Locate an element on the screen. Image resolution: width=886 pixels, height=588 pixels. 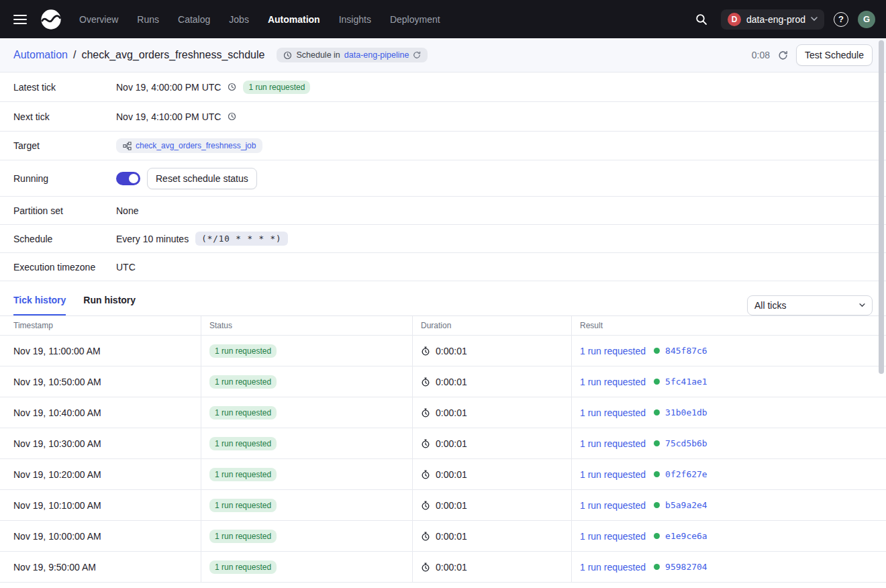
cron-expression: (*/10 * * * *) is located at coordinates (242, 239).